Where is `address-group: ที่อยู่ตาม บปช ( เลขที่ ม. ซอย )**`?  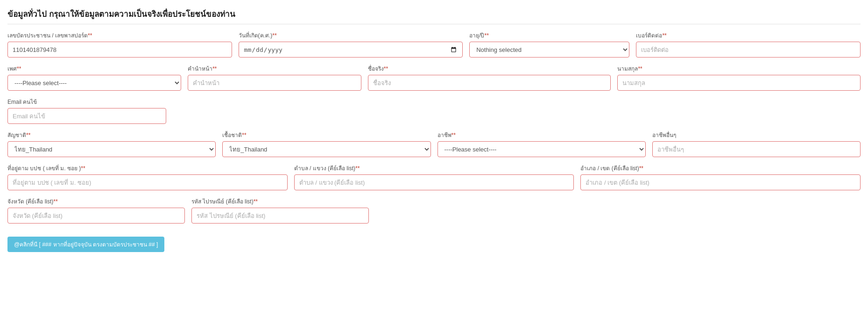
address-group: ที่อยู่ตาม บปช ( เลขที่ ม. ซอย )** is located at coordinates (148, 177).